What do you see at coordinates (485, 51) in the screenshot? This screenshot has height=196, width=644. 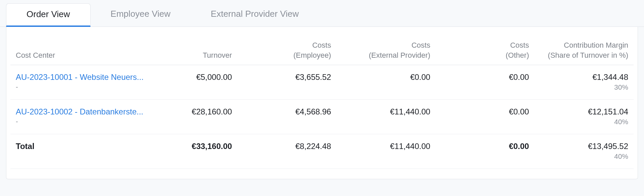 I see `header-costs-other: Costs (Other)` at bounding box center [485, 51].